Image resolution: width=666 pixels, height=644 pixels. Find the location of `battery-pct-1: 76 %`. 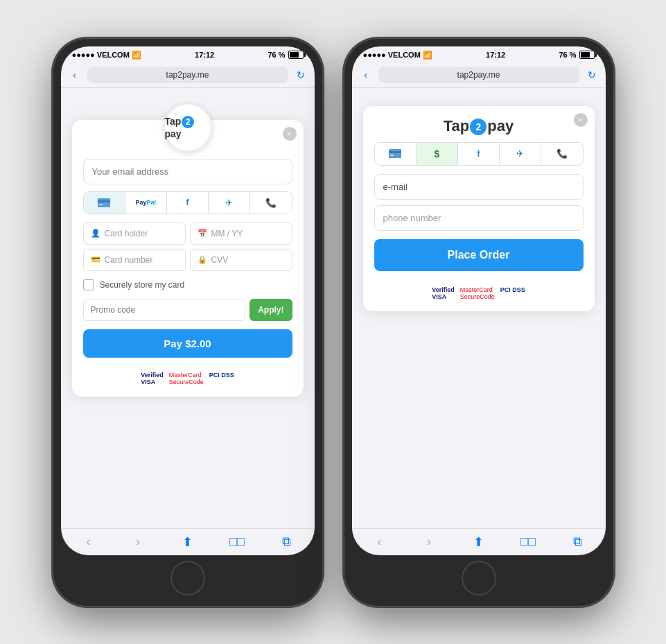

battery-pct-1: 76 % is located at coordinates (276, 55).